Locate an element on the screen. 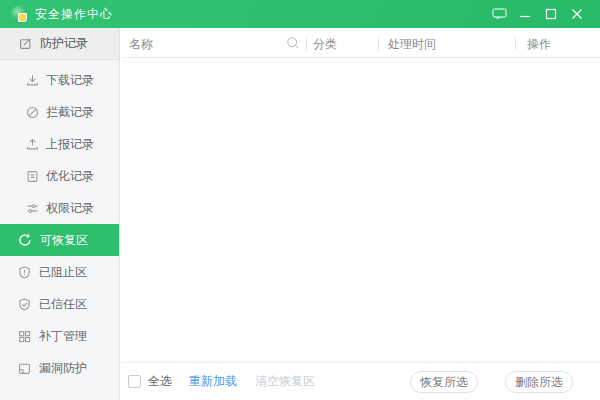 This screenshot has width=600, height=400. sidebar-item-label: 漏洞防护 is located at coordinates (63, 368).